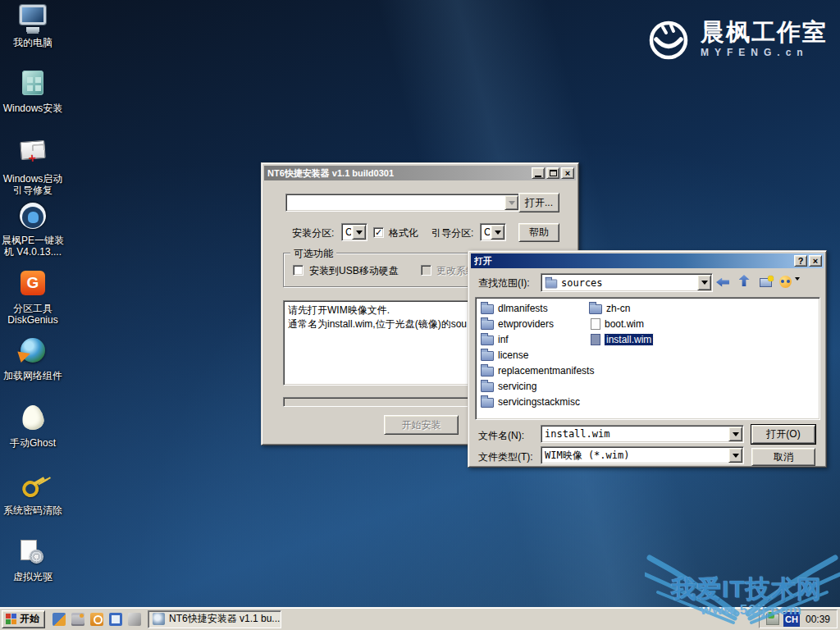 Image resolution: width=840 pixels, height=630 pixels. Describe the element at coordinates (627, 282) in the screenshot. I see `look-in-combobox: sources` at that location.